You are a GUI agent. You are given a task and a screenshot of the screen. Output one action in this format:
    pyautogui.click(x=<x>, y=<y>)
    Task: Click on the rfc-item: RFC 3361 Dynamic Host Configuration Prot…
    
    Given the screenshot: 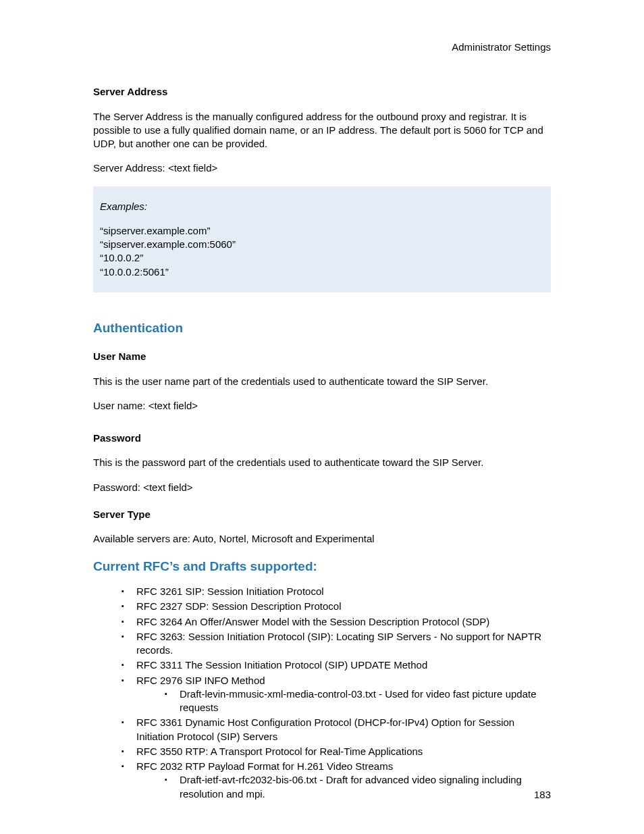 What is the action you would take?
    pyautogui.click(x=336, y=729)
    